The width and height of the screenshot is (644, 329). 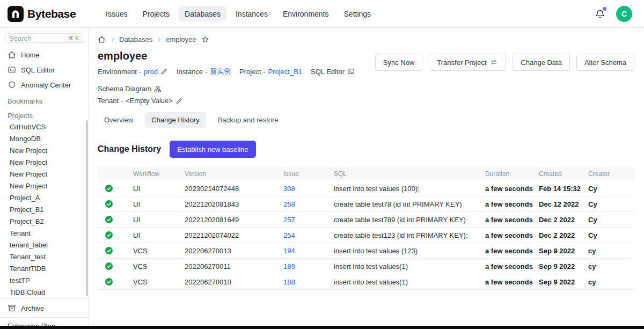 What do you see at coordinates (508, 174) in the screenshot?
I see `col-duration: Duration` at bounding box center [508, 174].